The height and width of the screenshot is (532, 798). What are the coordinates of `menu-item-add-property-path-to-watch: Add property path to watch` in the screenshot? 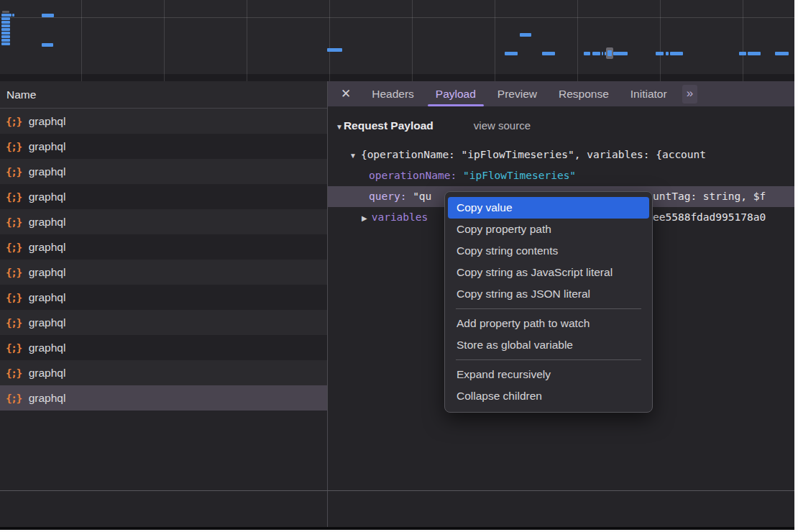 It's located at (549, 324).